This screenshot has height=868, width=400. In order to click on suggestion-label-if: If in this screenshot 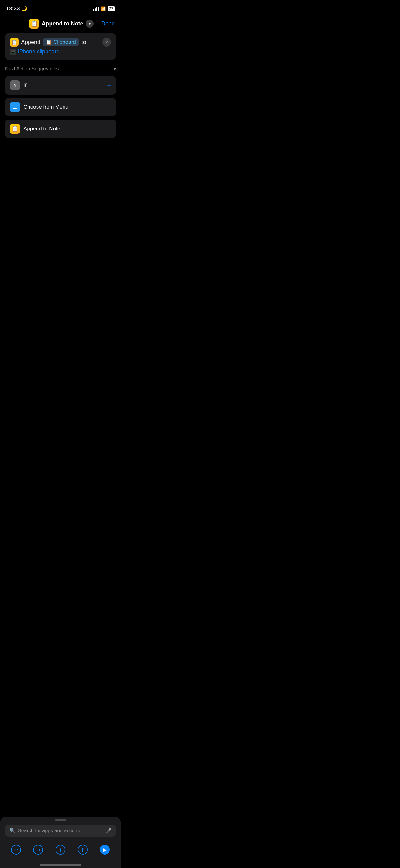, I will do `click(25, 86)`.